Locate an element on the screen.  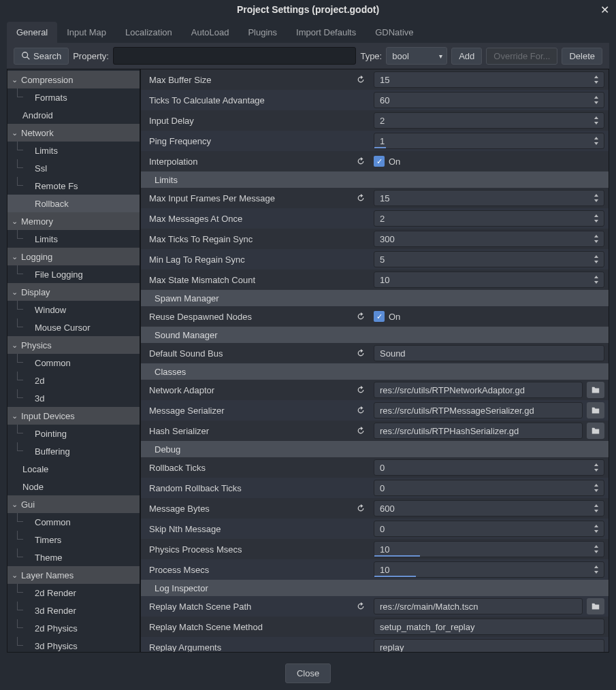
text-input: replay is located at coordinates (489, 646).